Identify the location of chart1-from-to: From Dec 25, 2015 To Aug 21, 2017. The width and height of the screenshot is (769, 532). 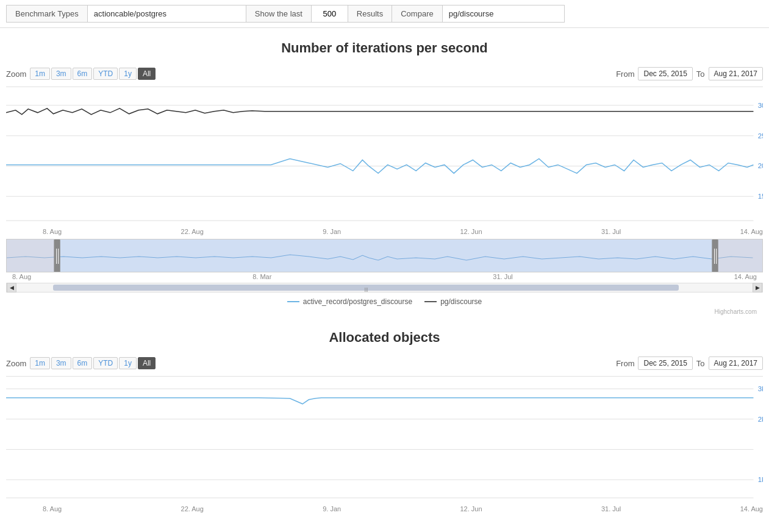
(689, 74).